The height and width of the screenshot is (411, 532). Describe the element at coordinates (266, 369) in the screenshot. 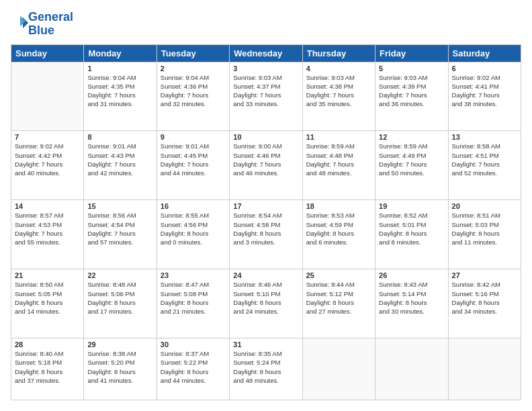

I see `calendar-week-row: 28Sunrise: 8:40 AMSunset: 5:18 PMDayligh…` at that location.